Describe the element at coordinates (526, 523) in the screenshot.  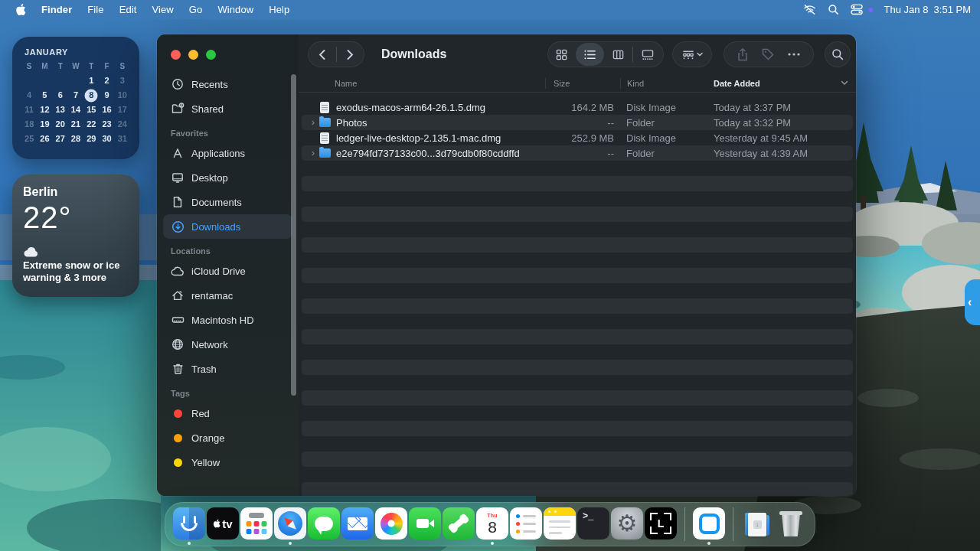
I see `dock-icon-reminders` at that location.